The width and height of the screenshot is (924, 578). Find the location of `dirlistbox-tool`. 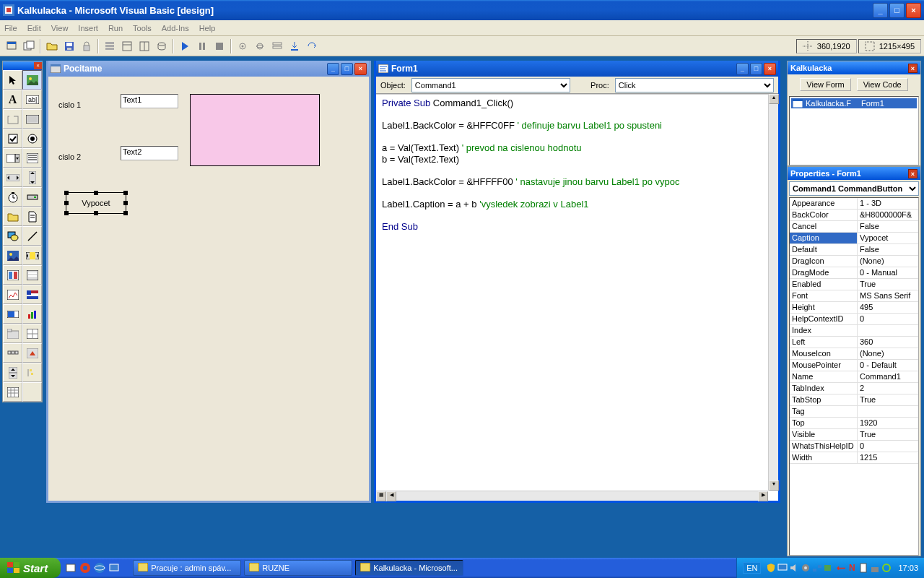

dirlistbox-tool is located at coordinates (13, 217).